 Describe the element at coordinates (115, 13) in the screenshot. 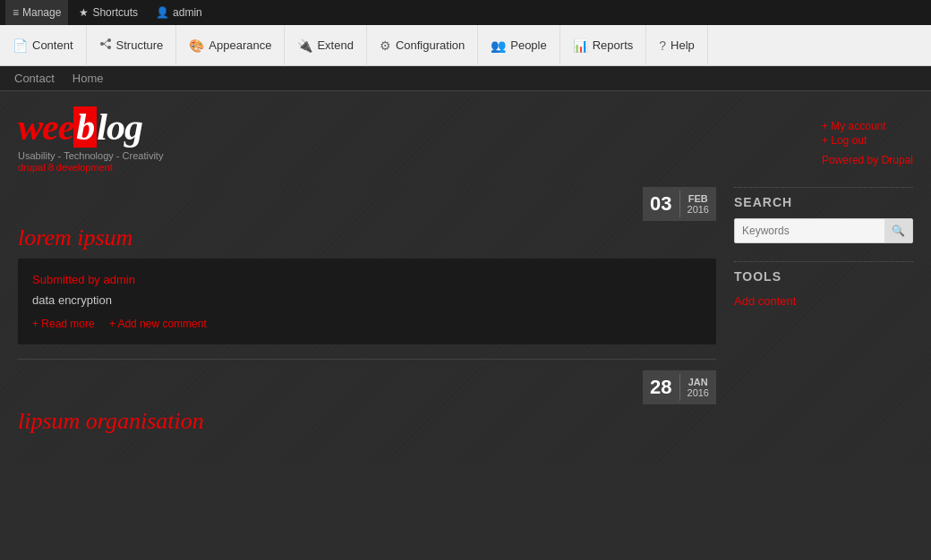

I see `toolbar-shortcuts-label: Shortcuts` at that location.